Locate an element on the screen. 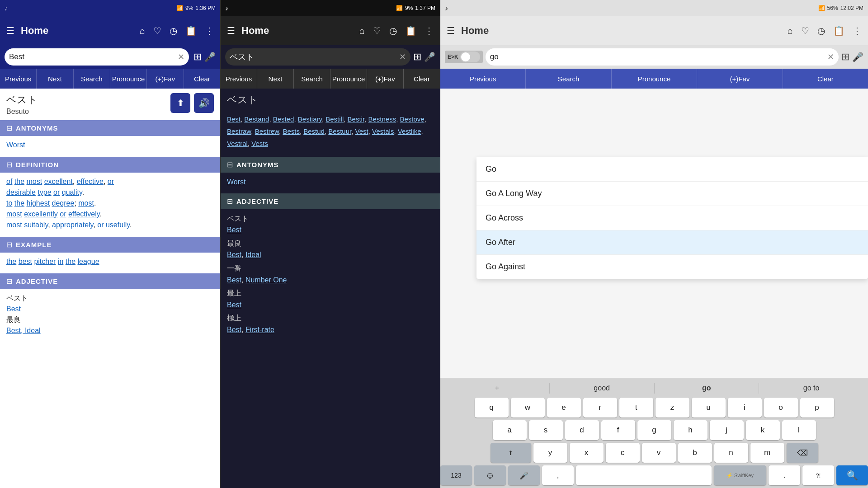 Image resolution: width=868 pixels, height=488 pixels. adj2-bestnumone: Best is located at coordinates (234, 280).